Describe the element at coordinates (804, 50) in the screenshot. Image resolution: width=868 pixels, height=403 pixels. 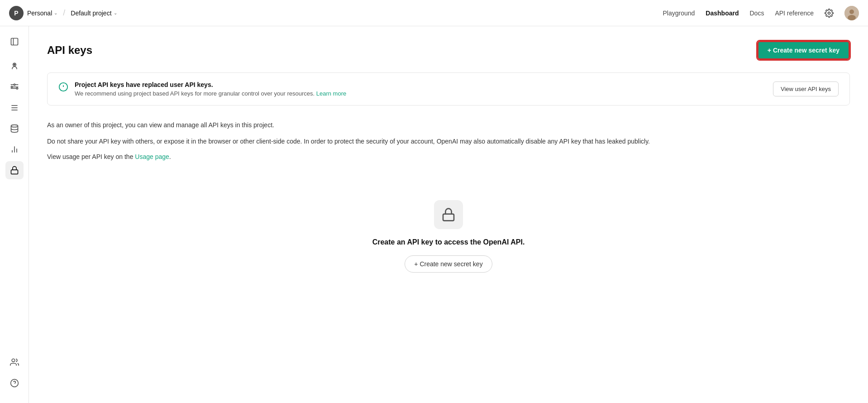
I see `create-new-secret-key-button-primary: + Create new secret key` at that location.